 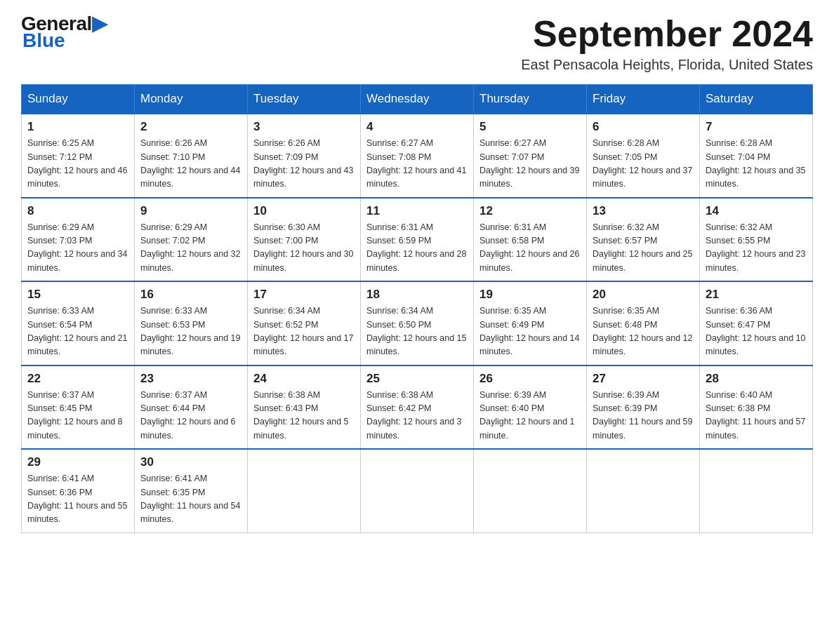 What do you see at coordinates (756, 379) in the screenshot?
I see `day-number: 28` at bounding box center [756, 379].